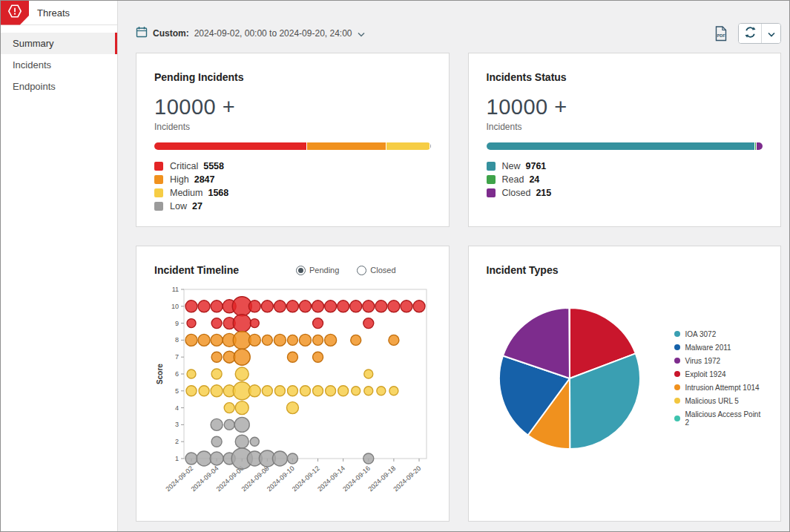 The height and width of the screenshot is (532, 790). Describe the element at coordinates (59, 65) in the screenshot. I see `sidebar-item-incidents: Incidents` at that location.